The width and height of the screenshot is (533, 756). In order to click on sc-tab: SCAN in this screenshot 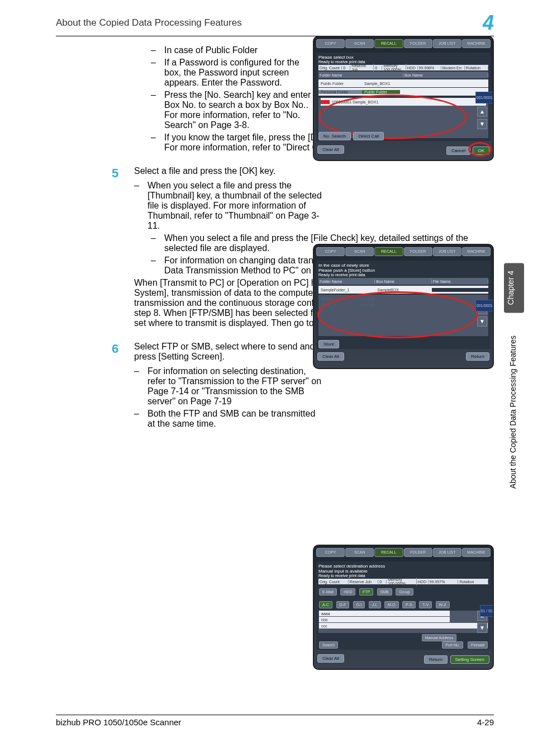, I will do `click(360, 44)`.